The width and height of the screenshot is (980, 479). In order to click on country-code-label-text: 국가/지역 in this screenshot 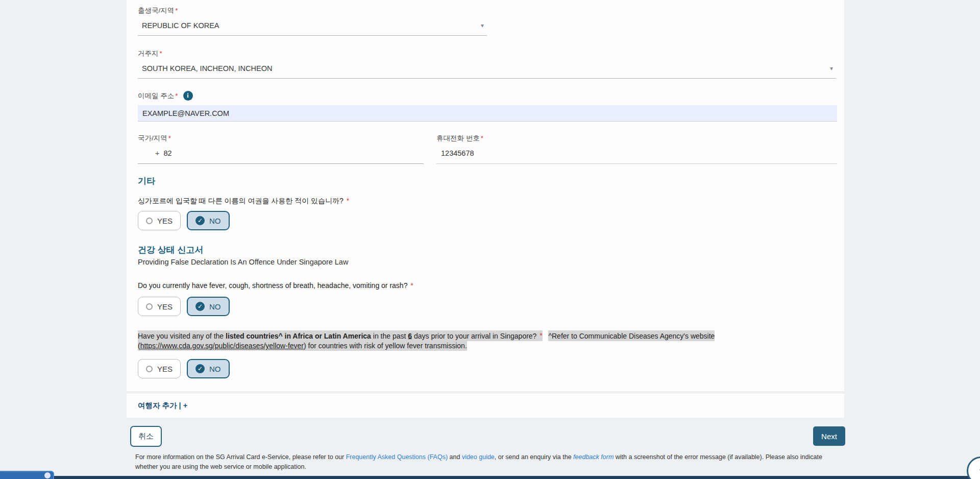, I will do `click(153, 138)`.